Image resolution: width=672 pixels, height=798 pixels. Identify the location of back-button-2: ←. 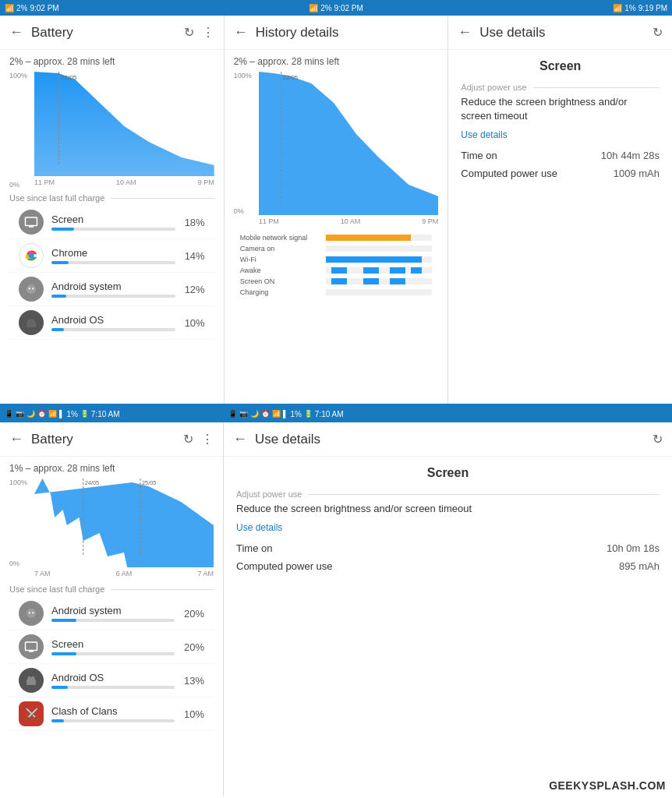
(241, 33).